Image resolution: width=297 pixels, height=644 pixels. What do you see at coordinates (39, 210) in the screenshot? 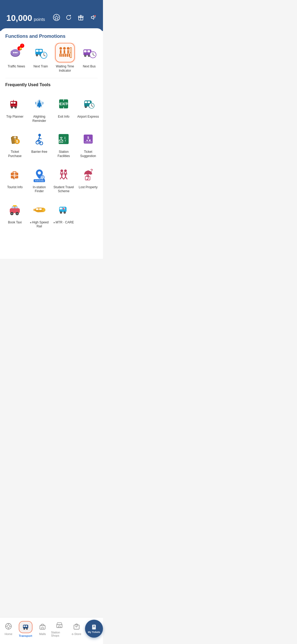
I see `high-speed-rail-icon` at bounding box center [39, 210].